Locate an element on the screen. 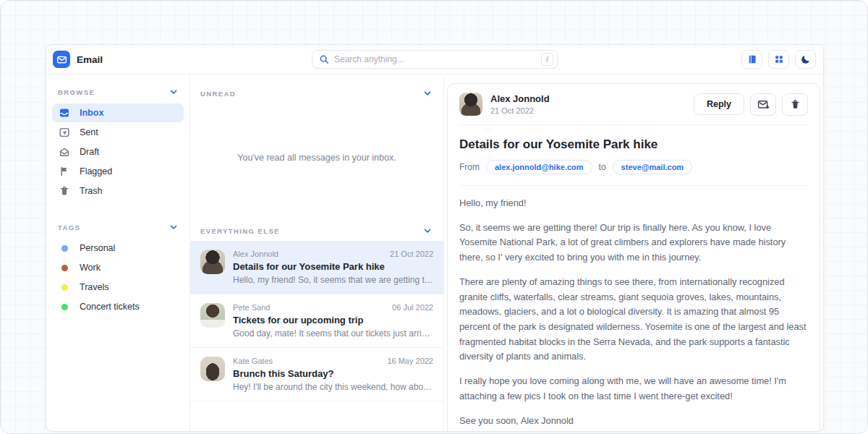 This screenshot has height=434, width=868. pete-avatar is located at coordinates (213, 315).